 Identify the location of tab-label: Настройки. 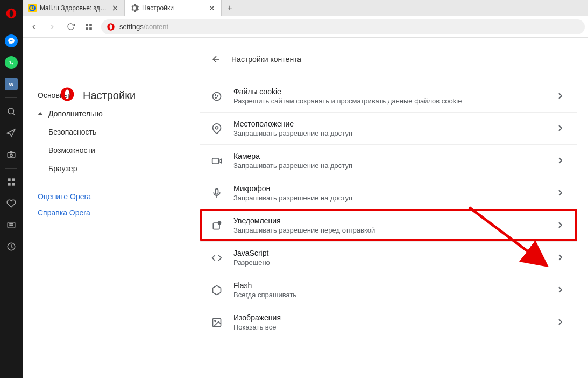
(173, 8).